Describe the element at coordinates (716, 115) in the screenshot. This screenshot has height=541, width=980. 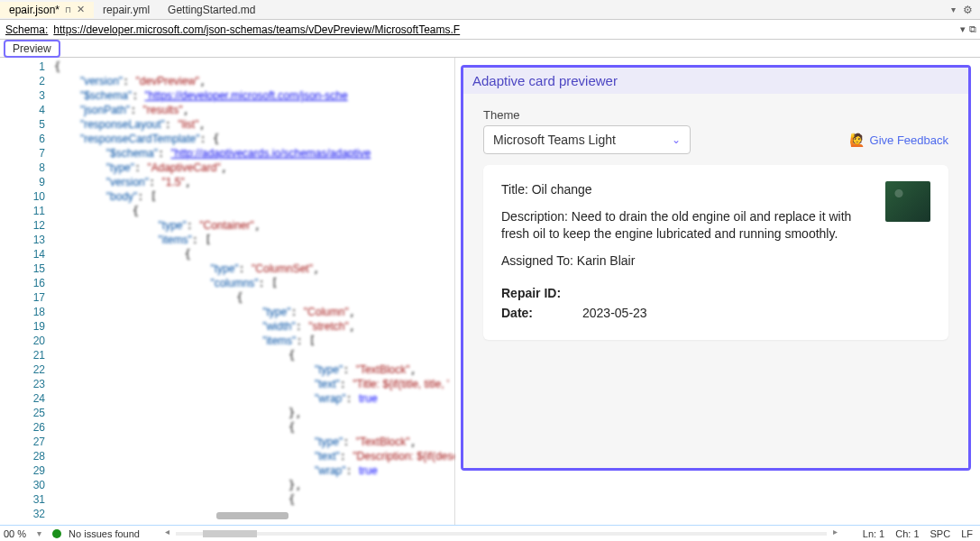
I see `theme-label: Theme` at that location.